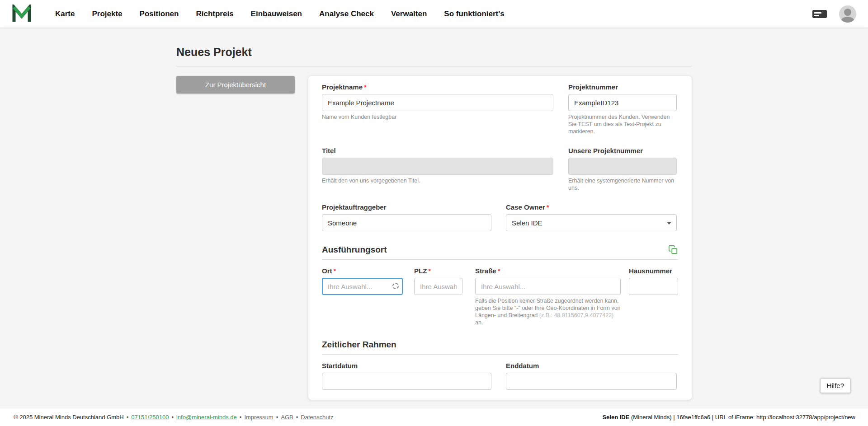  What do you see at coordinates (591, 223) in the screenshot?
I see `case-owner-select: Selen IDE` at bounding box center [591, 223].